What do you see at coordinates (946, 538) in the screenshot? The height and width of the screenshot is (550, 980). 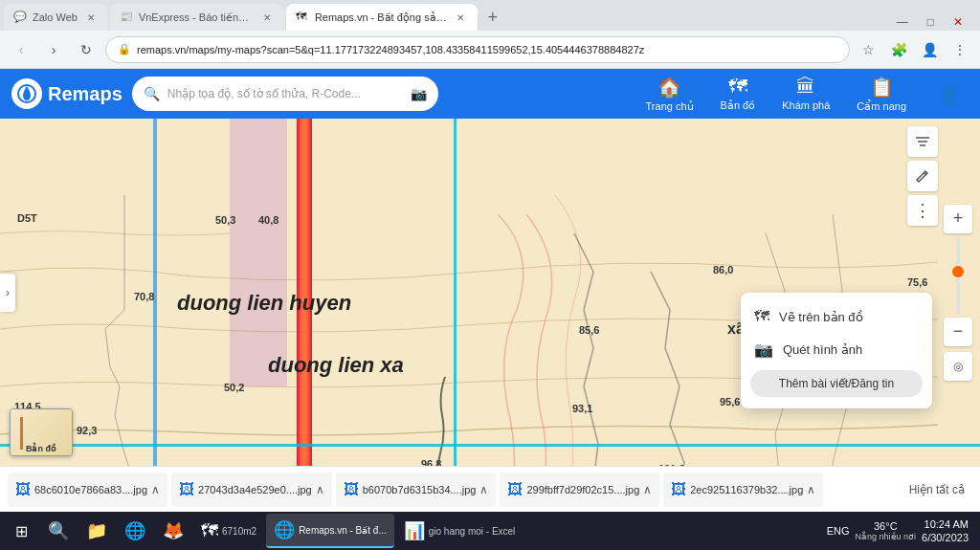 I see `taskbar-date: 6/30/2023` at bounding box center [946, 538].